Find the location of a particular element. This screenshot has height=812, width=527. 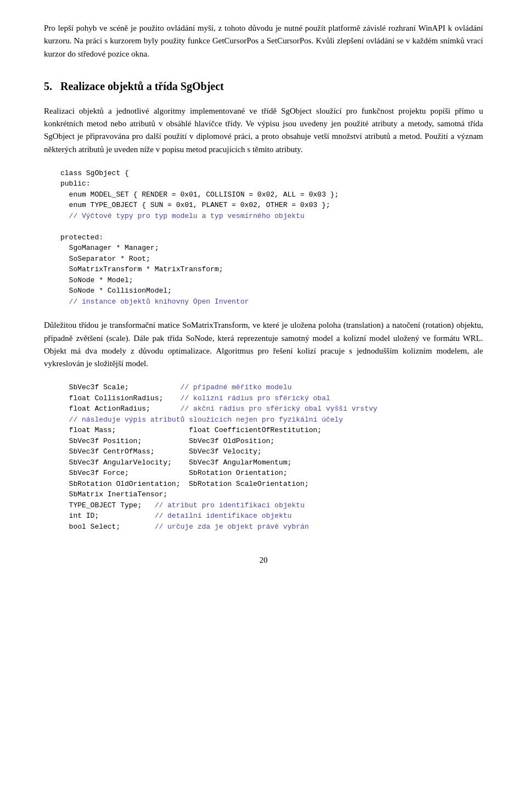

section-header: 5. Realizace objektů a třída SgObject is located at coordinates (264, 87).